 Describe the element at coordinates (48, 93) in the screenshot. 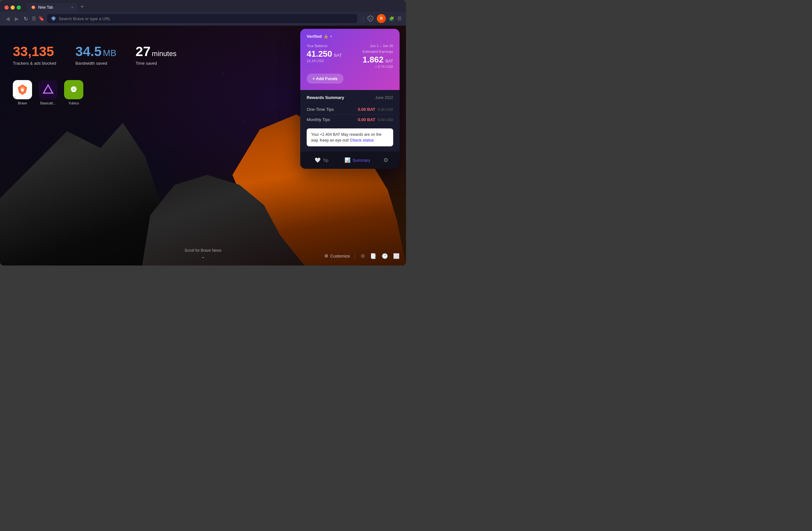

I see `bookmarks-section: Brave Basicatt... y Yubic` at that location.